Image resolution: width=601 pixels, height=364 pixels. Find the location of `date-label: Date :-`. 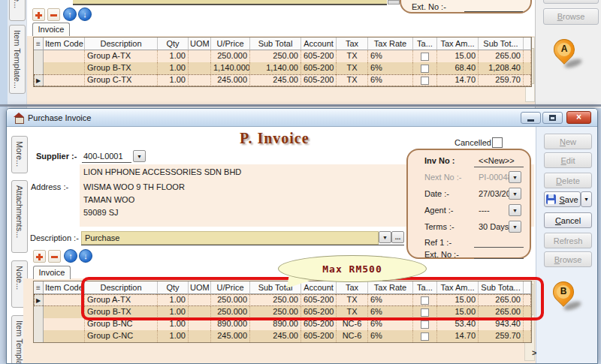

date-label: Date :- is located at coordinates (437, 194).